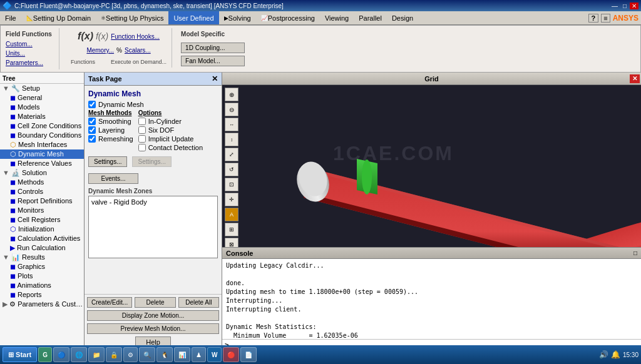 This screenshot has height=364, width=641. I want to click on tree-models: ◼ Models, so click(42, 108).